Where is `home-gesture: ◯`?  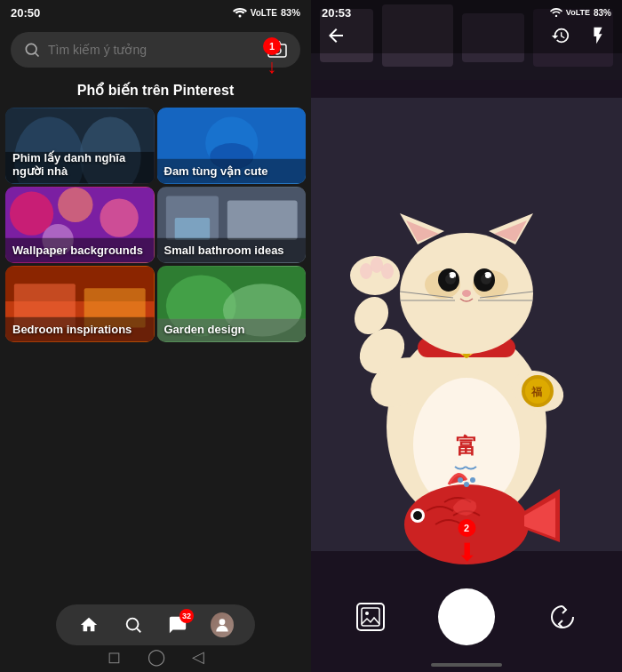 home-gesture: ◯ is located at coordinates (156, 657).